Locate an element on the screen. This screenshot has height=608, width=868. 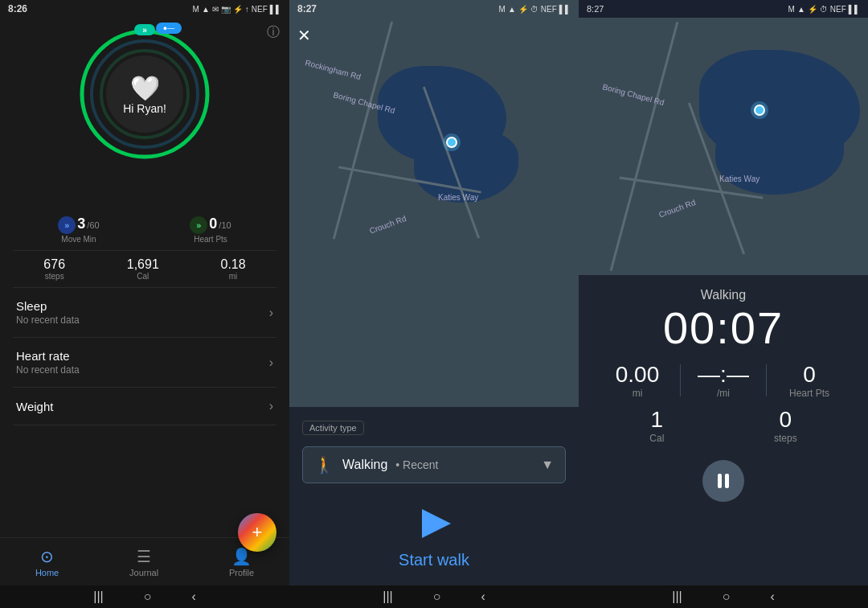
mi-stat: 0.18 mi is located at coordinates (233, 269).